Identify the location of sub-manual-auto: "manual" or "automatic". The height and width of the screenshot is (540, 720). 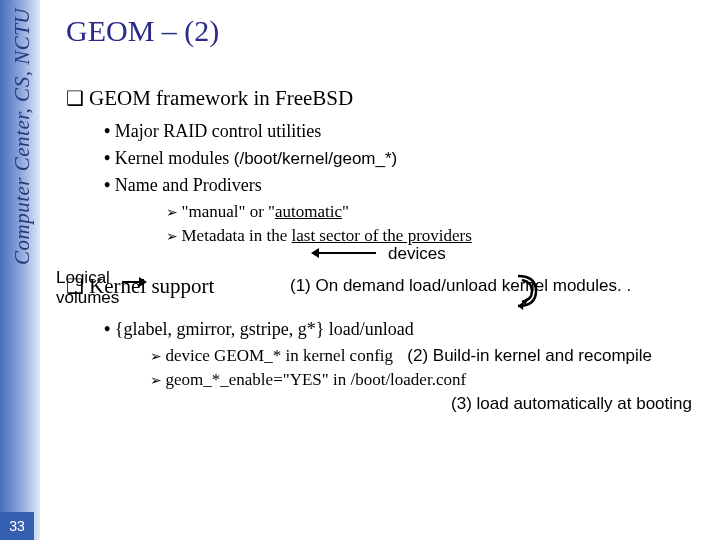
(434, 212).